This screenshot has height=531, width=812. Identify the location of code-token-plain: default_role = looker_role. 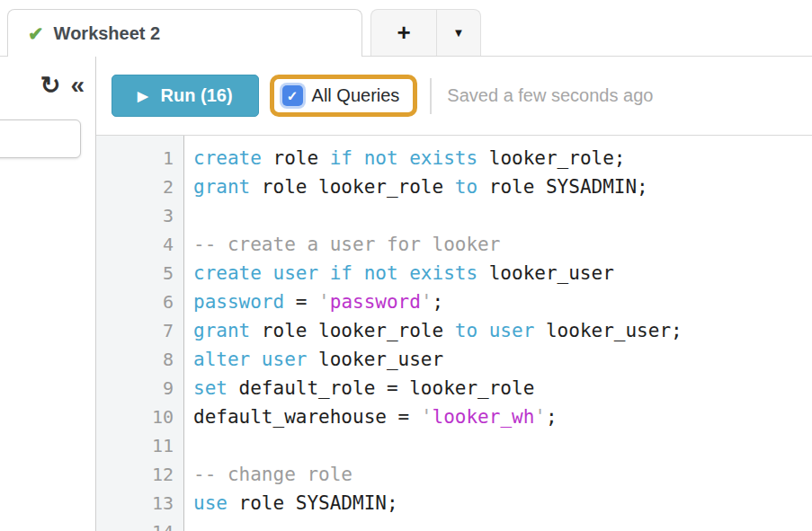
(381, 388).